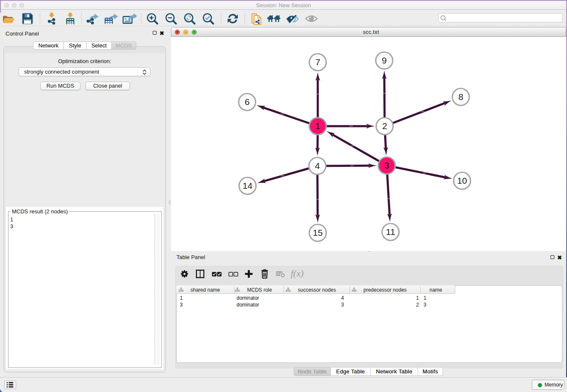 The image size is (567, 392). I want to click on svg-text: 11, so click(391, 232).